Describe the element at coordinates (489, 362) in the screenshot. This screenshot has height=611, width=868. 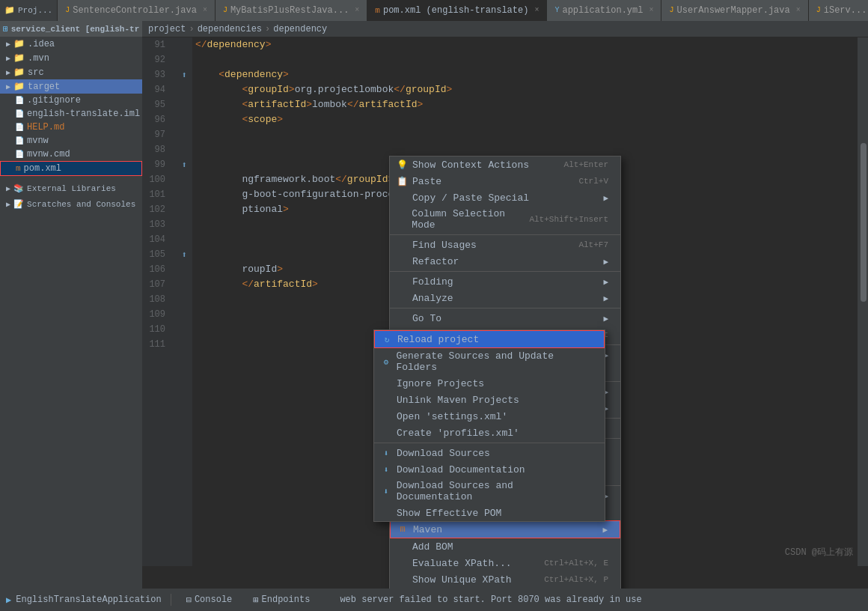
I see `submenu-generate-sources: ⚙ Generate Sources and Update Folders` at that location.